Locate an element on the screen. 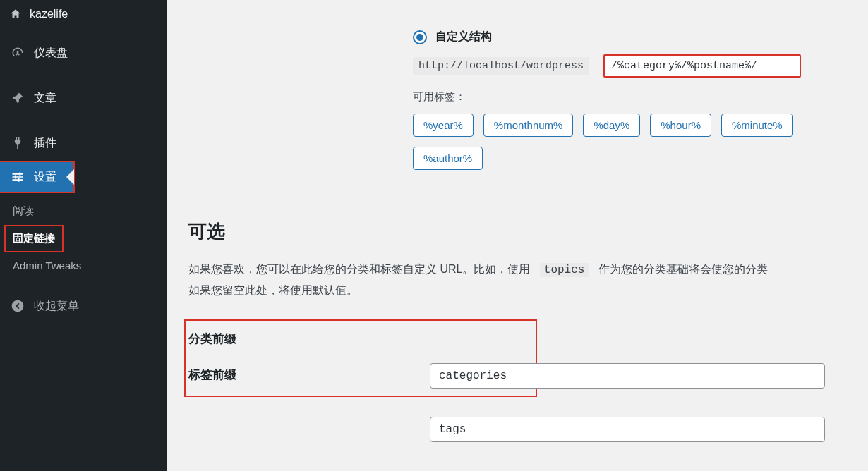 This screenshot has height=471, width=868. chevron-left-circle-icon is located at coordinates (18, 306).